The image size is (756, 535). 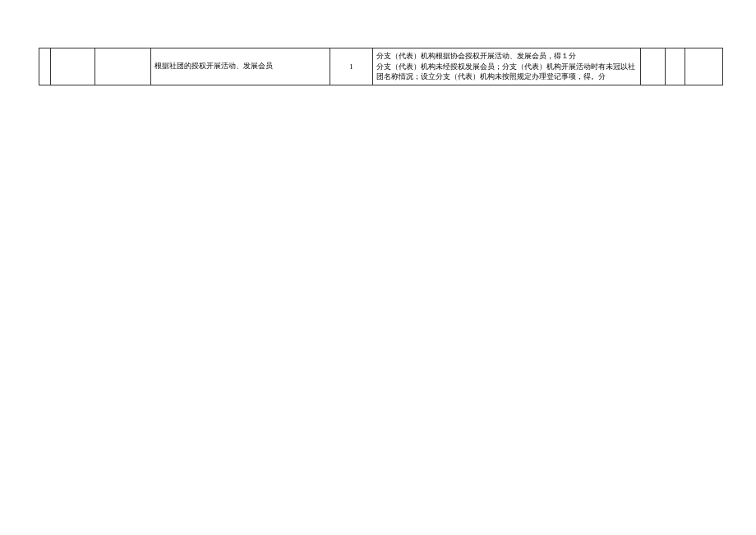 What do you see at coordinates (653, 67) in the screenshot?
I see `cell-col7` at bounding box center [653, 67].